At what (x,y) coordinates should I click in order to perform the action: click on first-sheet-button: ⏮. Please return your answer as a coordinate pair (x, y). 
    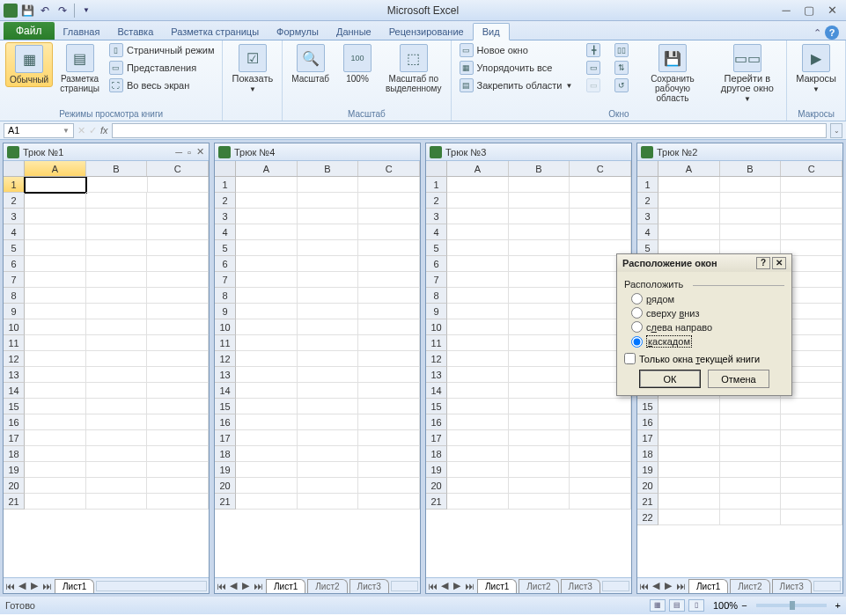
    Looking at the image, I should click on (644, 586).